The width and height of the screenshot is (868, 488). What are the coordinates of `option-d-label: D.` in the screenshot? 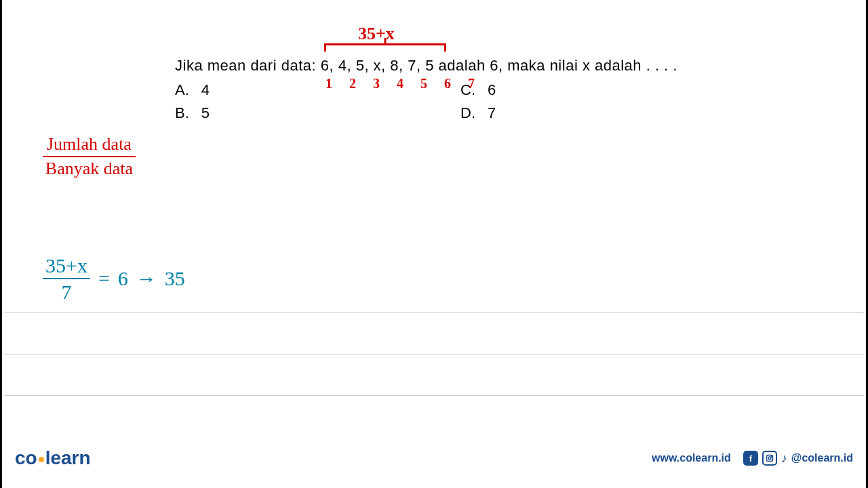 It's located at (468, 113).